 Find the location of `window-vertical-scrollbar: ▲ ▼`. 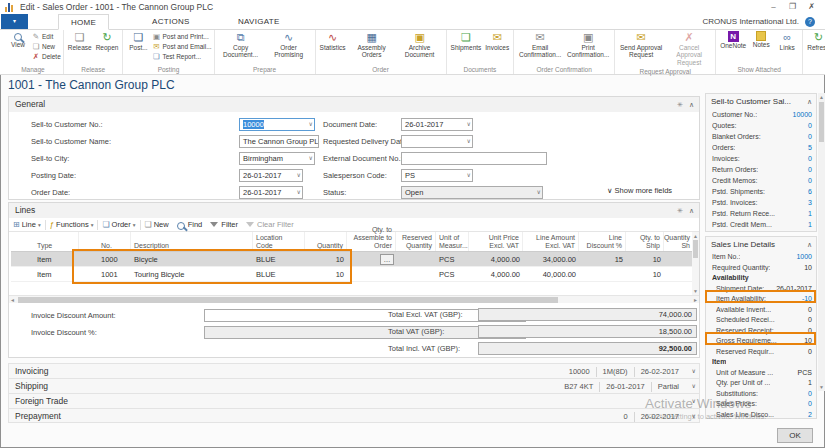

window-vertical-scrollbar: ▲ ▼ is located at coordinates (822, 242).